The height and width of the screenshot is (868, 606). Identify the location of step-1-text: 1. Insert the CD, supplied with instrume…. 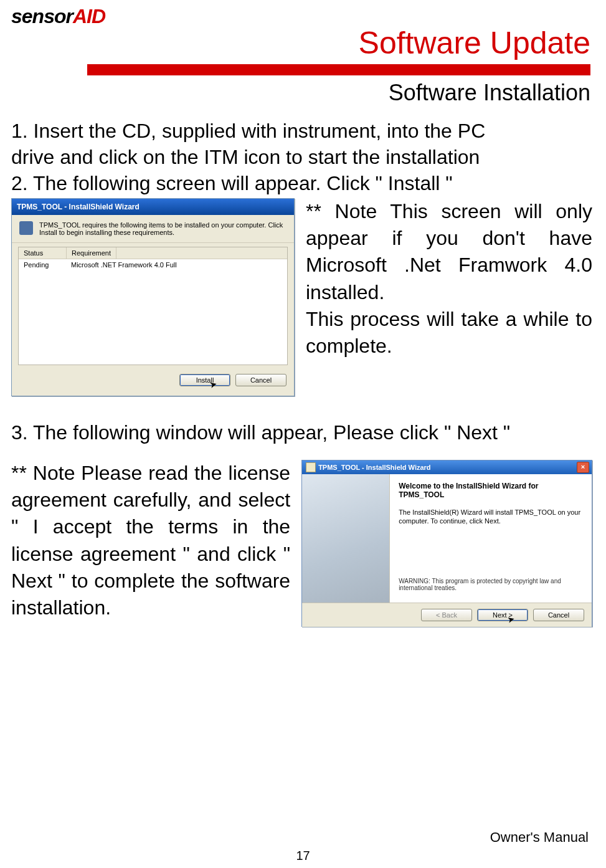
(301, 145).